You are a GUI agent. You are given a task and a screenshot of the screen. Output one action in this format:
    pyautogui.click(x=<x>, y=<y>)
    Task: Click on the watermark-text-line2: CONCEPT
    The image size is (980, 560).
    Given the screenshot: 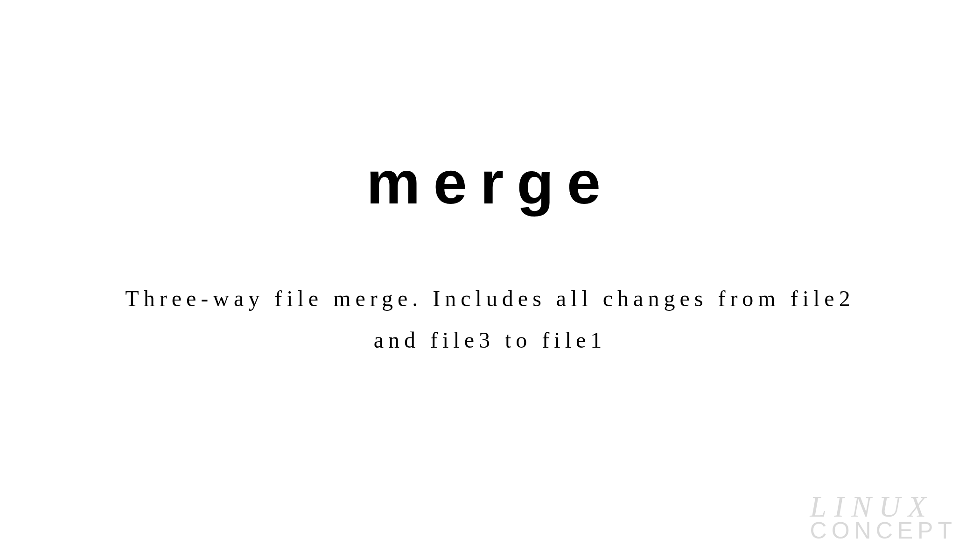 What is the action you would take?
    pyautogui.click(x=883, y=531)
    